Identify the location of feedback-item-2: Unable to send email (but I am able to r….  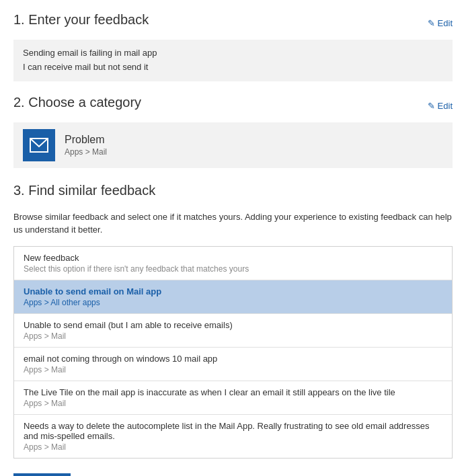
(233, 331).